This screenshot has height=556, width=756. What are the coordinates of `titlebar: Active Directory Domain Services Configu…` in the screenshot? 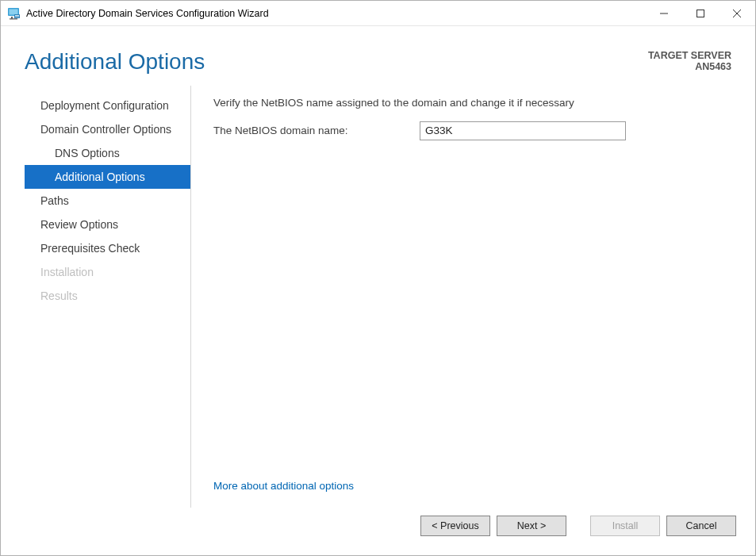 It's located at (378, 13).